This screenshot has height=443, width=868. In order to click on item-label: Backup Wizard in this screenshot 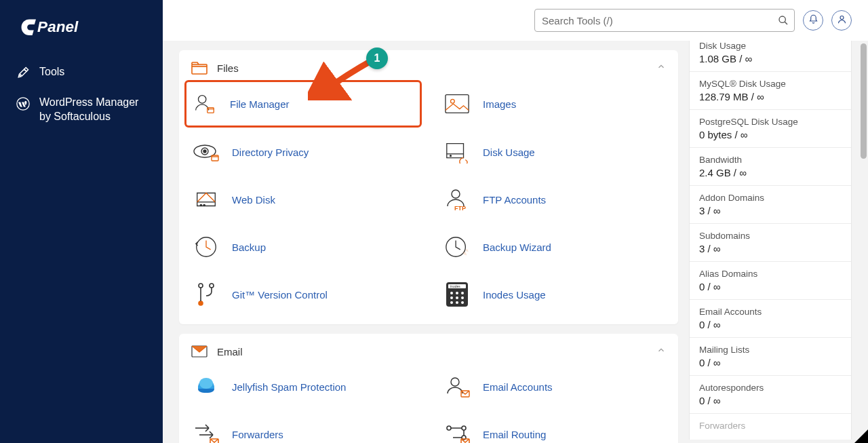, I will do `click(517, 247)`.